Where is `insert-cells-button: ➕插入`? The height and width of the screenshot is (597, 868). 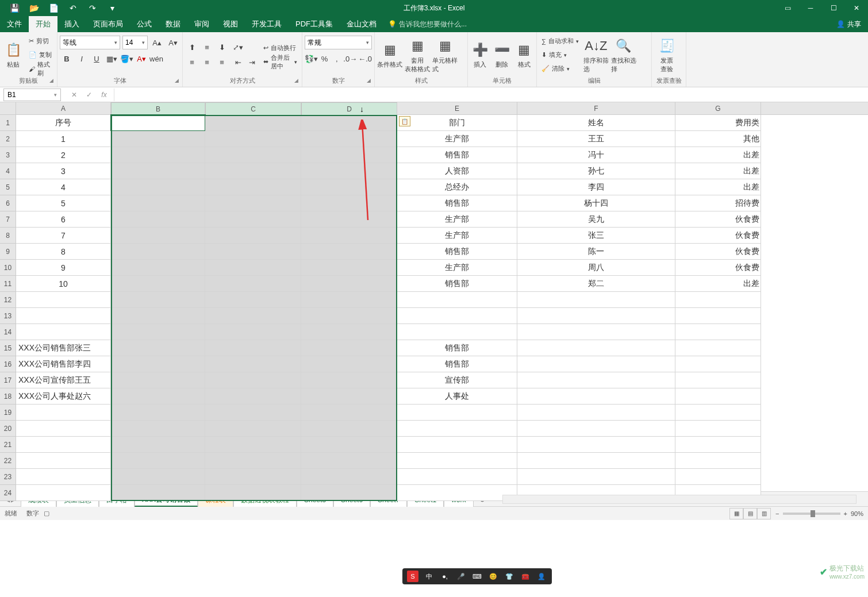
insert-cells-button: ➕插入 is located at coordinates (480, 55).